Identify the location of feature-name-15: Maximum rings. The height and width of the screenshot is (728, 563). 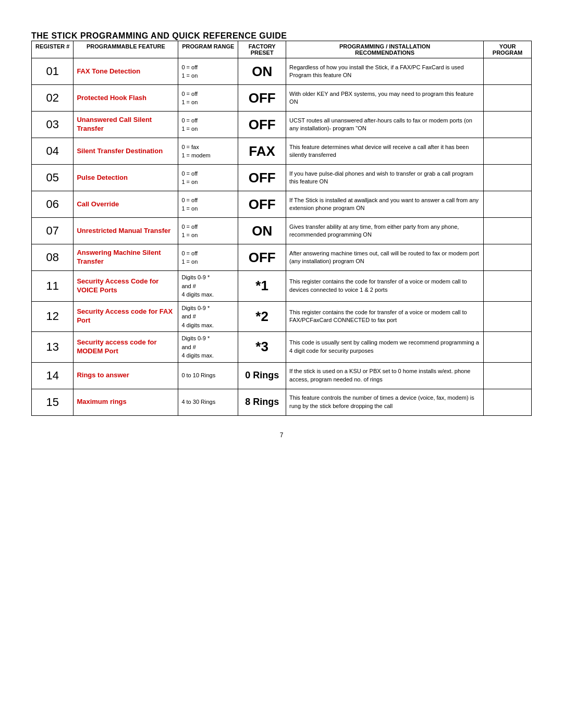
(126, 402).